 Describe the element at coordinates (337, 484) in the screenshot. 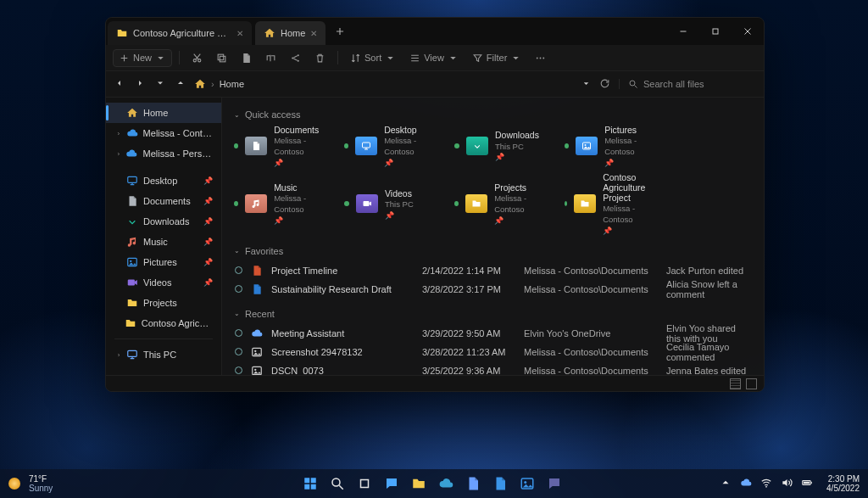

I see `taskbar-search` at that location.